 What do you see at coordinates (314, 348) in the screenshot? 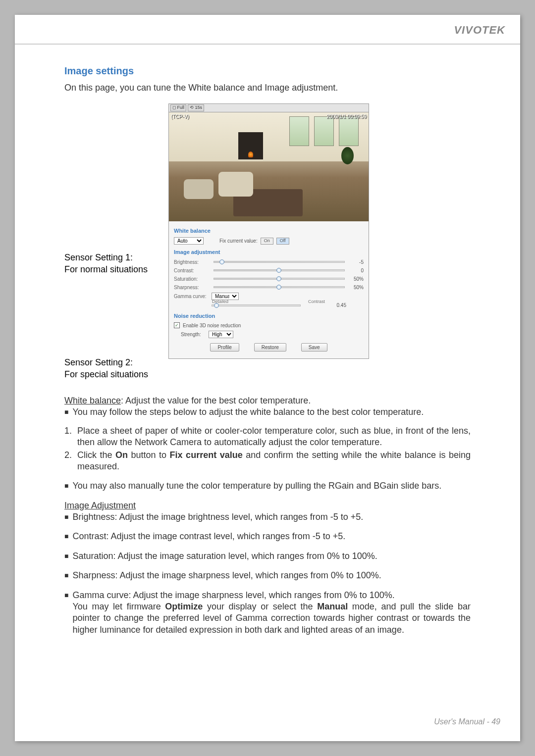
I see `save-button: Save` at bounding box center [314, 348].